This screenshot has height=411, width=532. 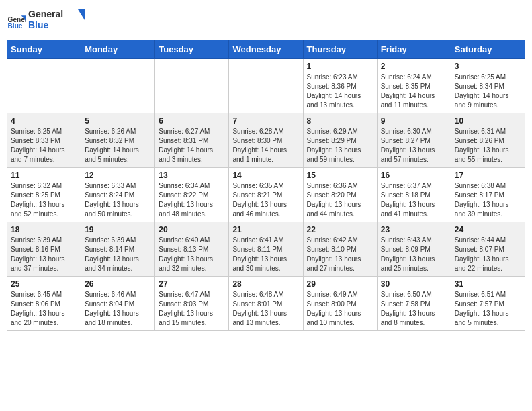 What do you see at coordinates (266, 175) in the screenshot?
I see `day-number: 14` at bounding box center [266, 175].